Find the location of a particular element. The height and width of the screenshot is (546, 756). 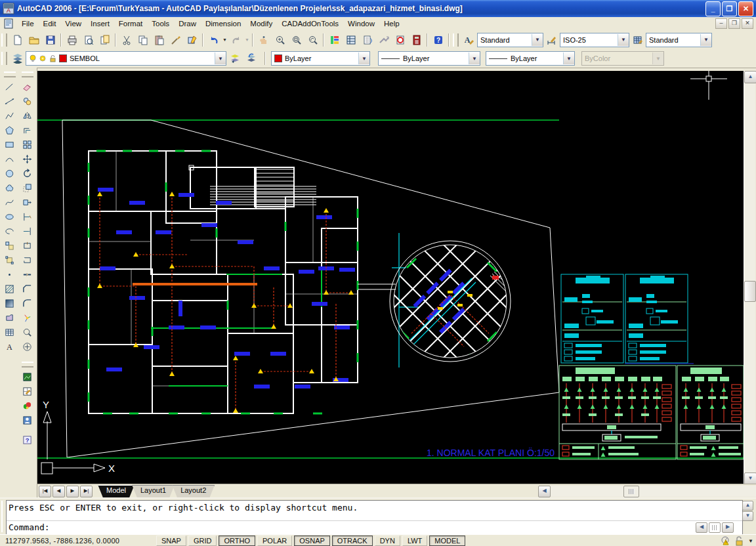

copy-object-button is located at coordinates (28, 101).